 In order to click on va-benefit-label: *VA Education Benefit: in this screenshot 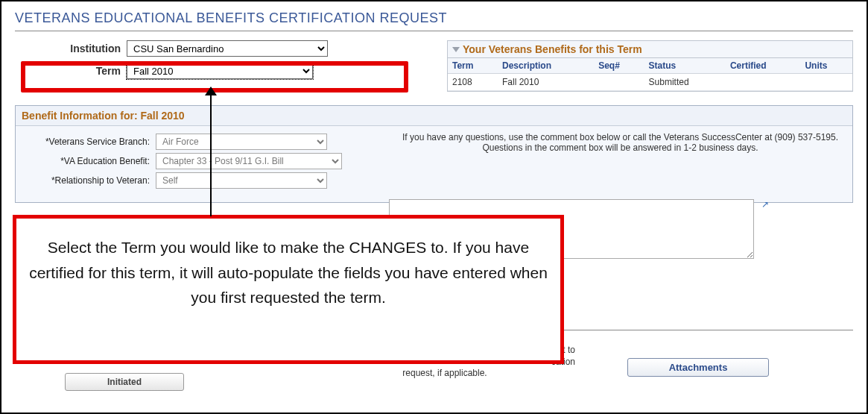, I will do `click(89, 161)`.